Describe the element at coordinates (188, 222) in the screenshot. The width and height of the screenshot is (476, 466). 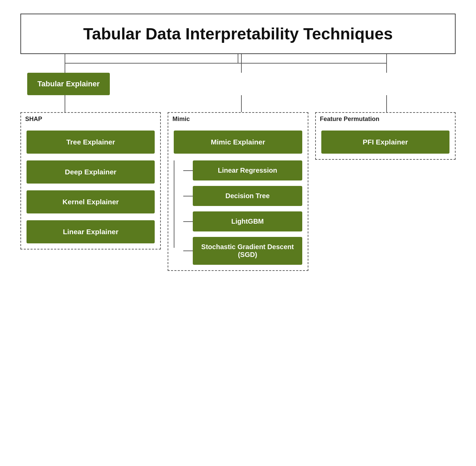
I see `hline-lgbm` at that location.